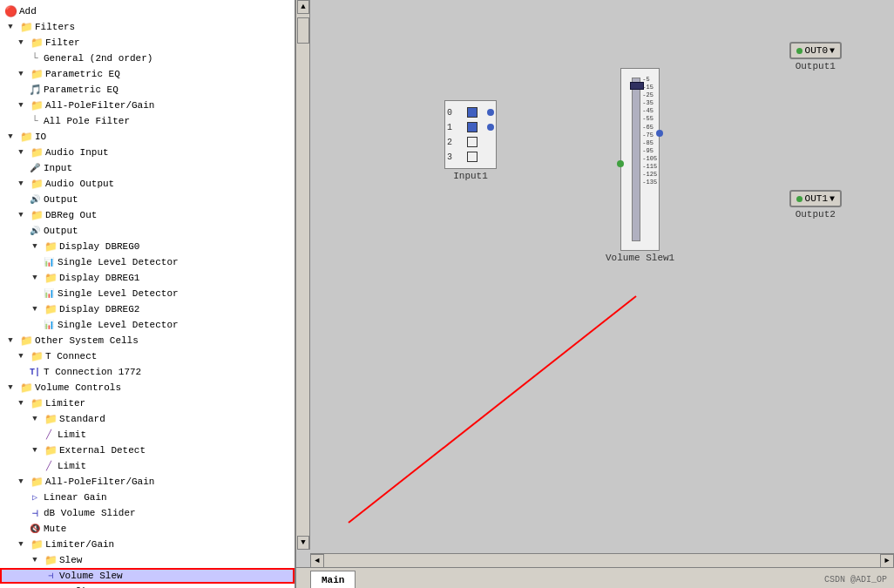 The width and height of the screenshot is (894, 588). I want to click on folder-icon-dbreg0: 📁, so click(51, 247).